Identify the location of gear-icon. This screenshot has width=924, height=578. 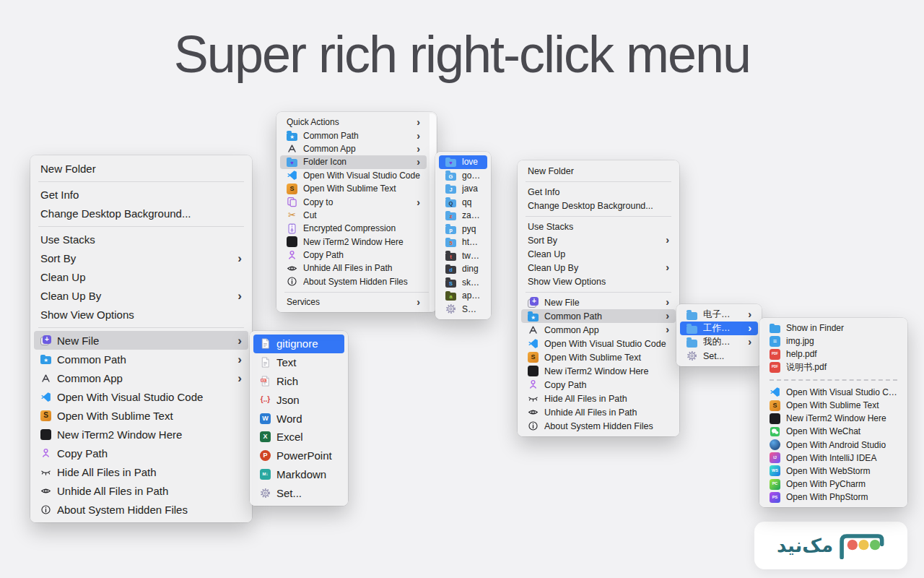
(692, 355).